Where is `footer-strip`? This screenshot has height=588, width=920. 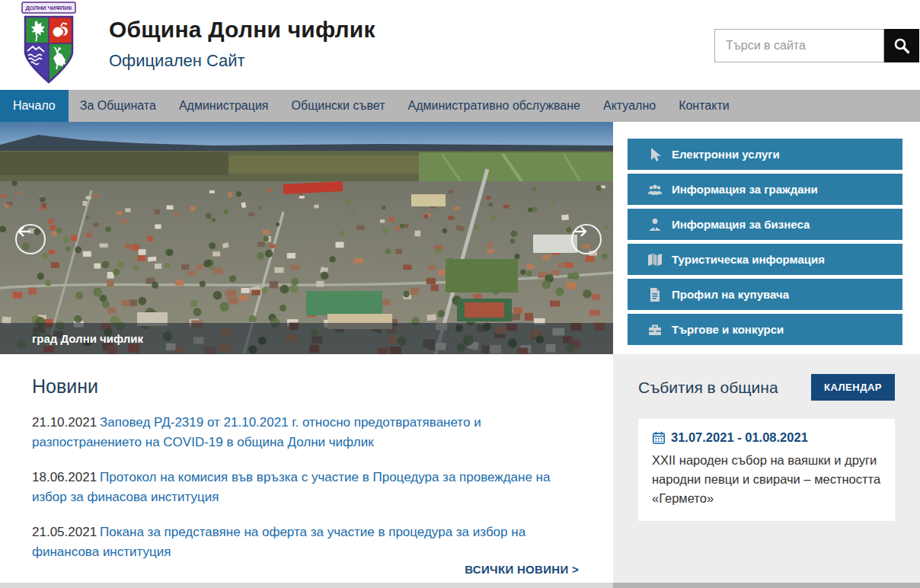
footer-strip is located at coordinates (460, 585).